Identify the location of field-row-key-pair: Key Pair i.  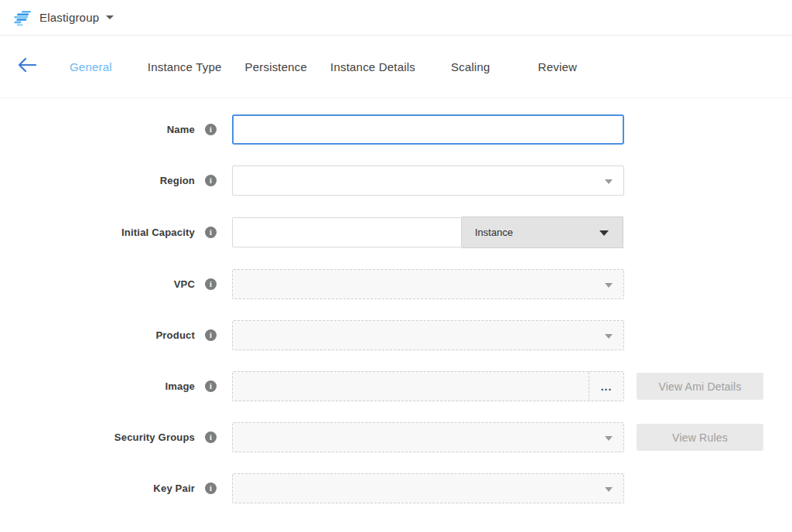
(396, 489).